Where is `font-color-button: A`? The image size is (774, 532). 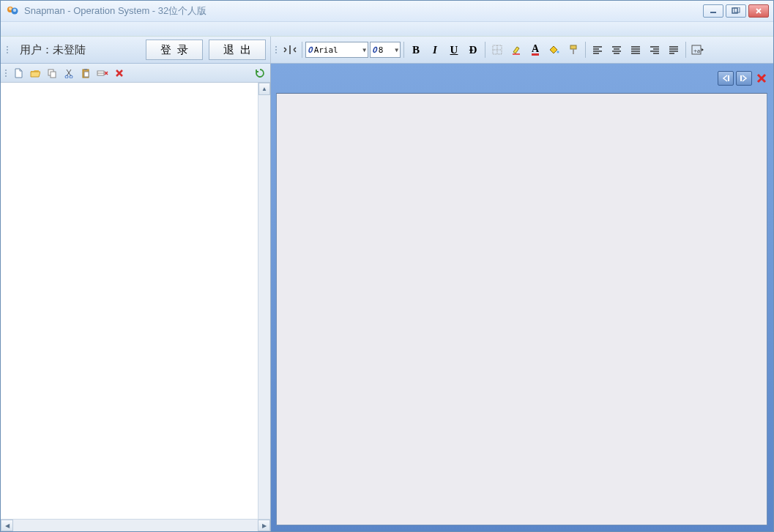 font-color-button: A is located at coordinates (535, 50).